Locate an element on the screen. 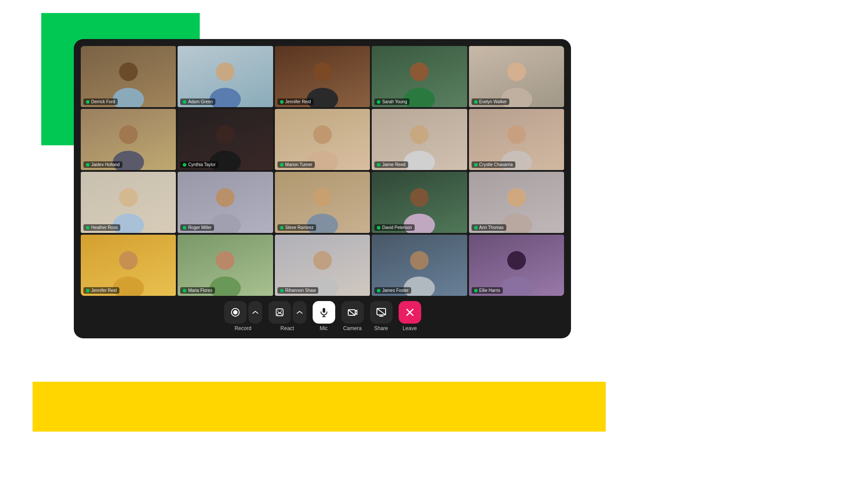  participant-name: Ellie Harris is located at coordinates (490, 291).